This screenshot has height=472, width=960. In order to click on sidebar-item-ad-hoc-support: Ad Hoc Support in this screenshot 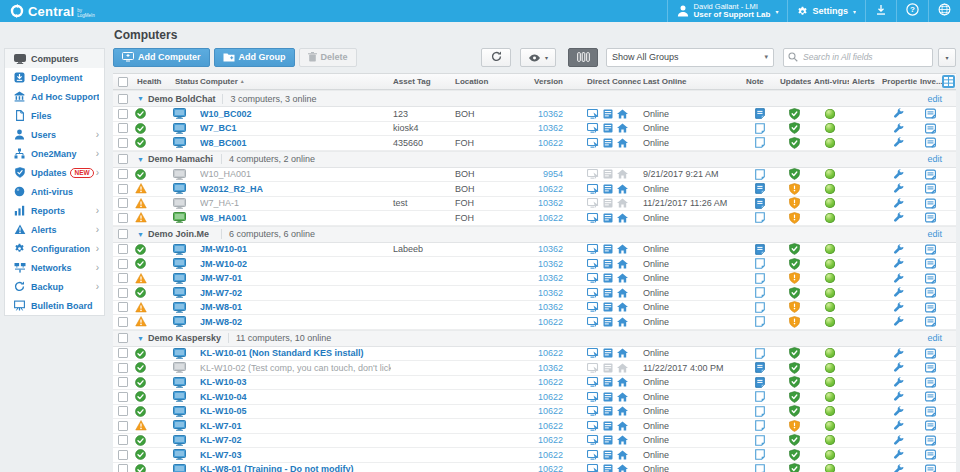, I will do `click(54, 96)`.